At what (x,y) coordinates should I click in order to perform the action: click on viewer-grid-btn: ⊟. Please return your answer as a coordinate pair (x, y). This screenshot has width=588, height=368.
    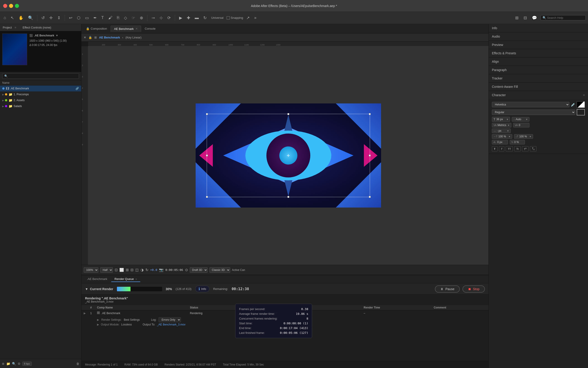
    Looking at the image, I should click on (132, 270).